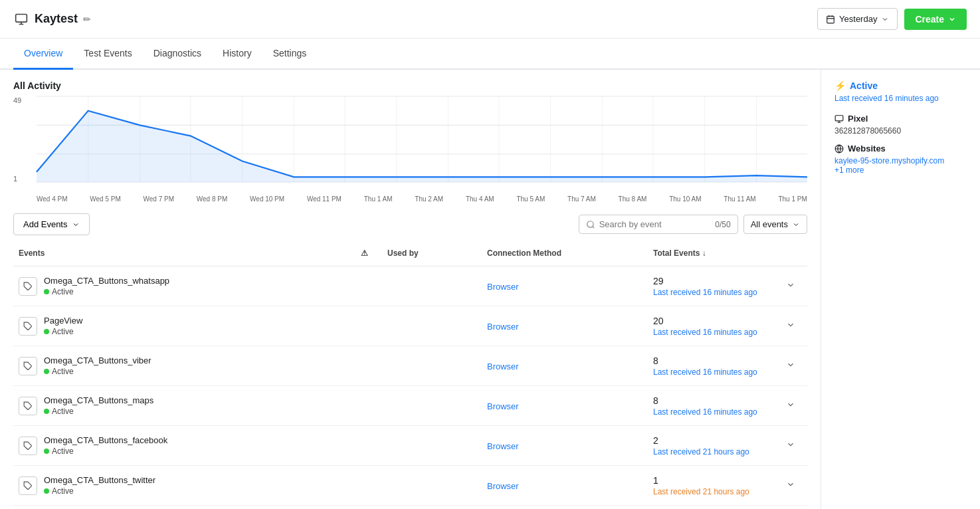 The image size is (980, 509). What do you see at coordinates (290, 54) in the screenshot?
I see `tab-settings: Settings` at bounding box center [290, 54].